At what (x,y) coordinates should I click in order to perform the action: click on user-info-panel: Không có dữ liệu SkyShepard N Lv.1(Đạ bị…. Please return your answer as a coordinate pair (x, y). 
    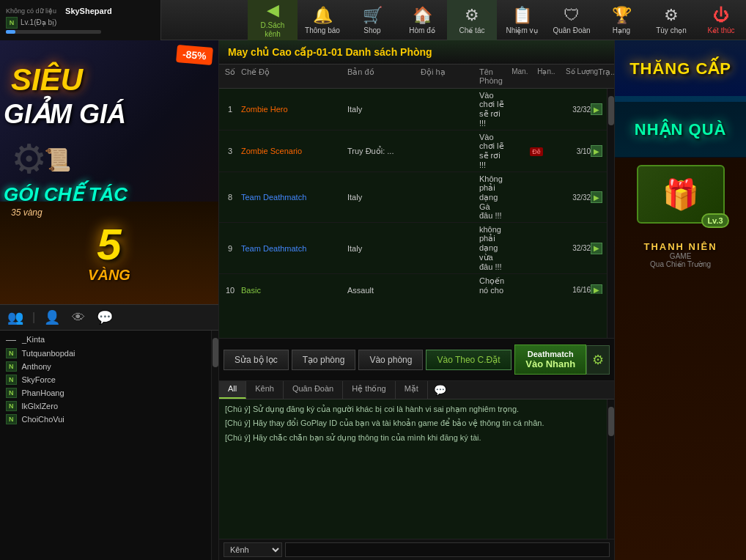
    Looking at the image, I should click on (81, 21).